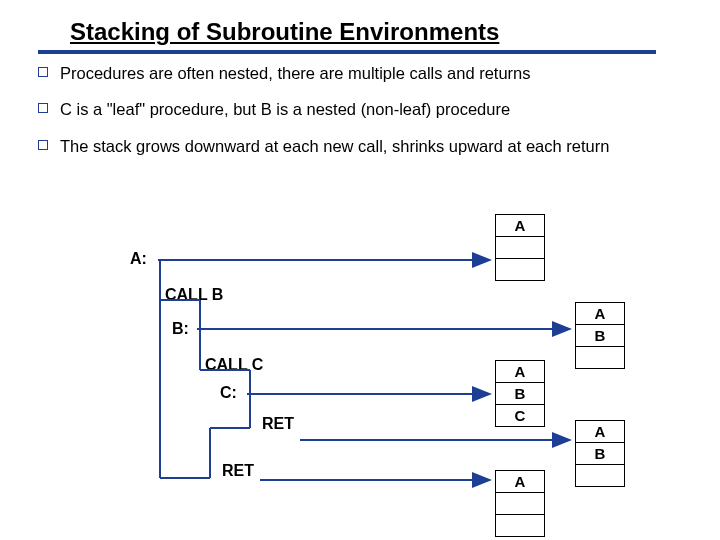 The width and height of the screenshot is (720, 540). Describe the element at coordinates (228, 393) in the screenshot. I see `label-C: C:` at that location.